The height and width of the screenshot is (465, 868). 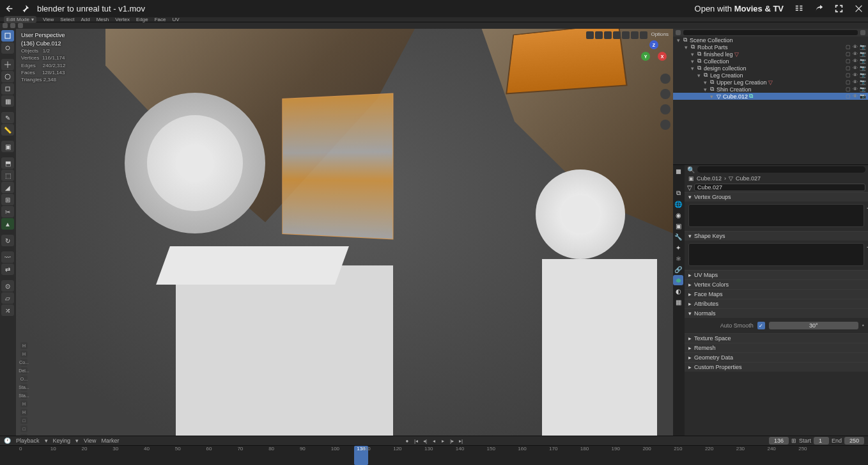 What do you see at coordinates (678, 215) in the screenshot?
I see `tab-world: ◉` at bounding box center [678, 215].